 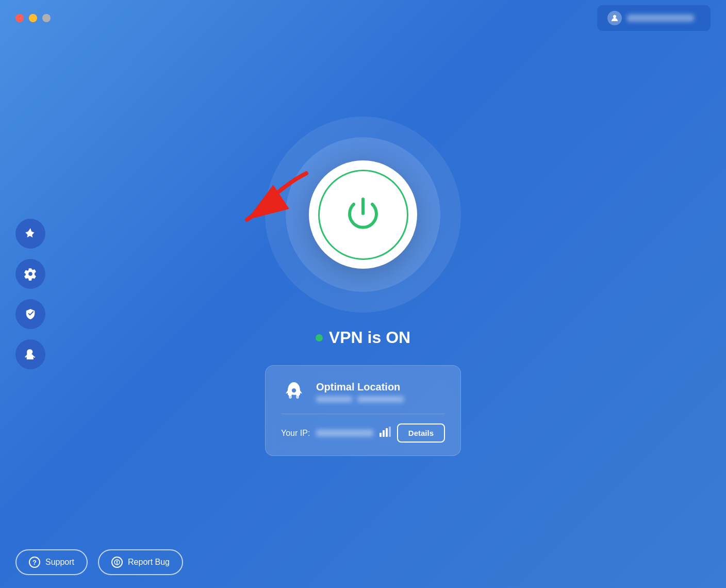 What do you see at coordinates (148, 562) in the screenshot?
I see `report-bug-label: Report Bug` at bounding box center [148, 562].